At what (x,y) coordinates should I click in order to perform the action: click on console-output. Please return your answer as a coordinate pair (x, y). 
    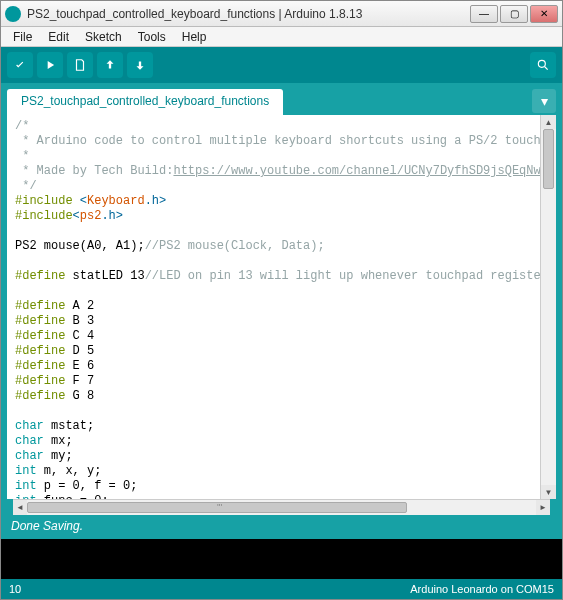
    Looking at the image, I should click on (282, 559).